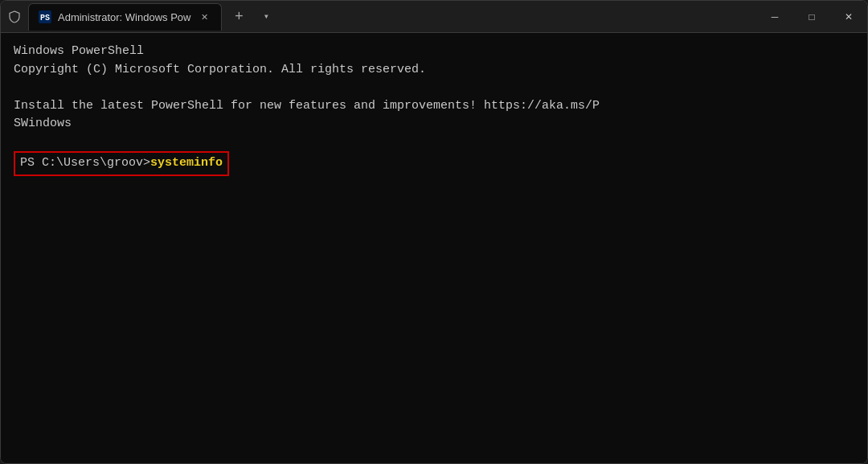 The height and width of the screenshot is (464, 868). Describe the element at coordinates (434, 106) in the screenshot. I see `terminal-line-4: Install the latest PowerShell for new fe…` at that location.